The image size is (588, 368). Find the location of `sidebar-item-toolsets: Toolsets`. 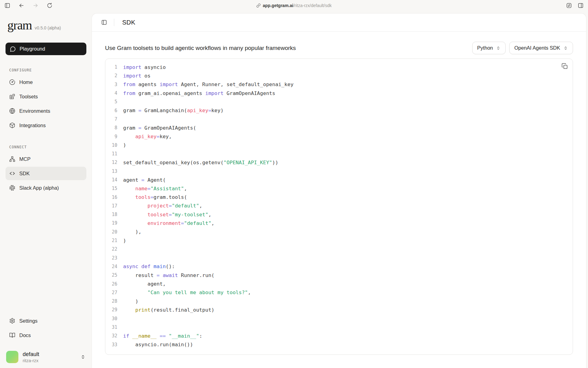

sidebar-item-toolsets: Toolsets is located at coordinates (46, 97).